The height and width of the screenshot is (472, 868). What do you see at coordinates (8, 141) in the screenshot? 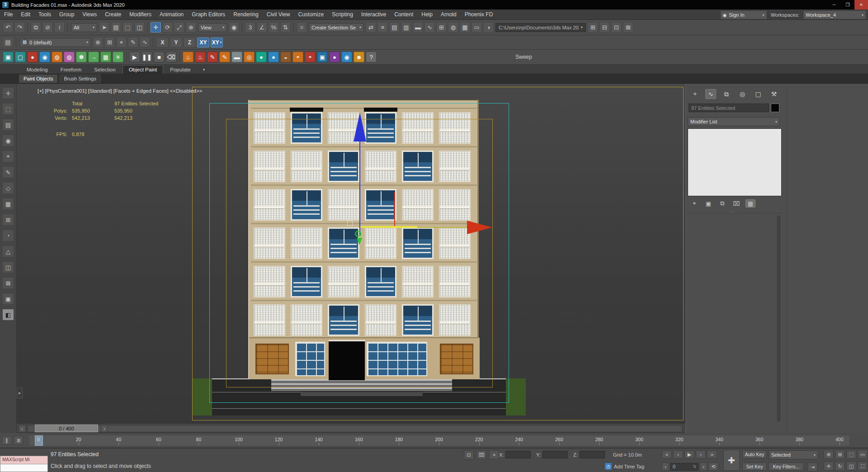
I see `left-sphere-icon: ◉` at bounding box center [8, 141].